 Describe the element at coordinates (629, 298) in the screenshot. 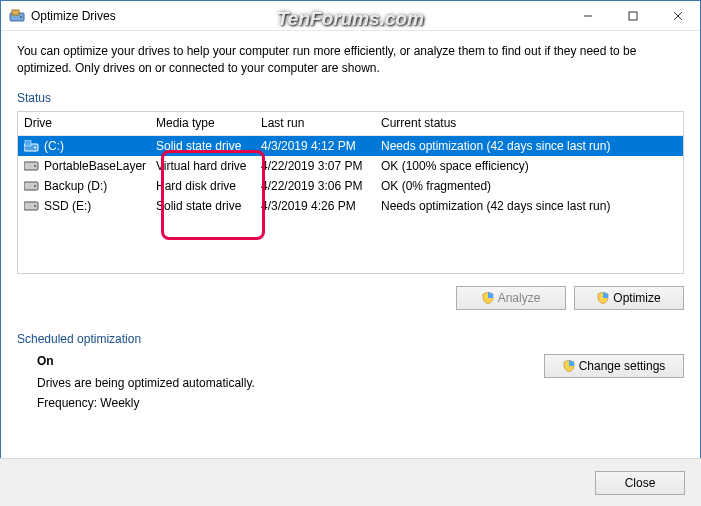

I see `optimize-button: Optimize` at that location.